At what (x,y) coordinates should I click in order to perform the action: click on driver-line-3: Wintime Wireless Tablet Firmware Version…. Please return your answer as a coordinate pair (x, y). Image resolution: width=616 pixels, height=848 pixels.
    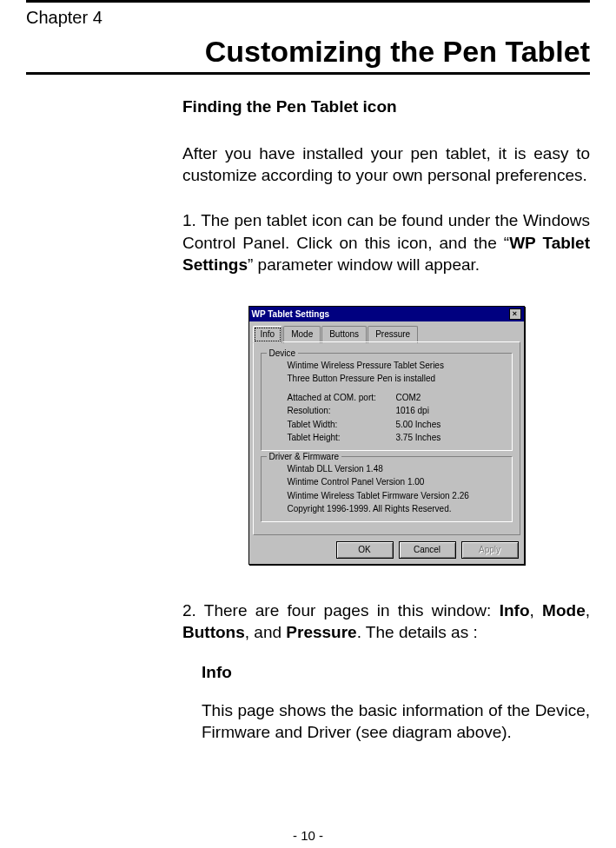
    Looking at the image, I should click on (387, 496).